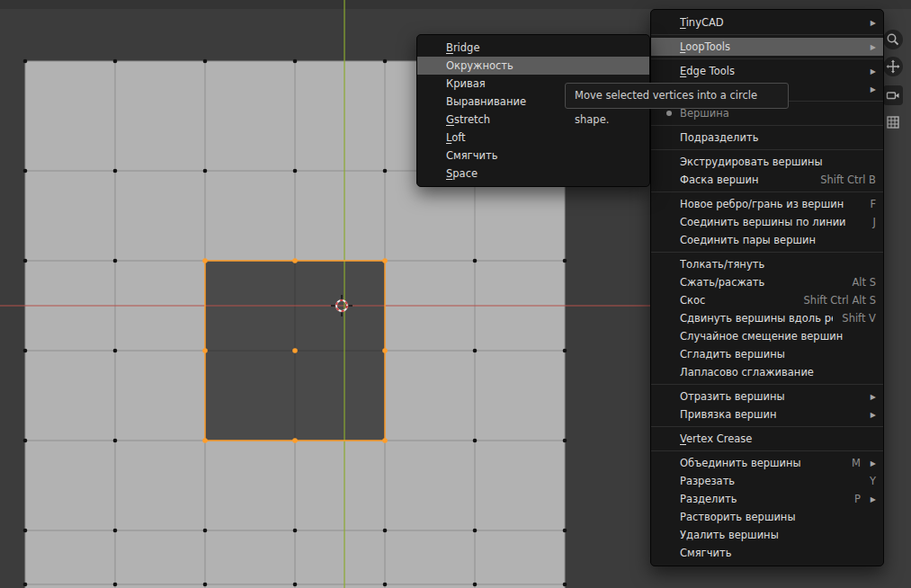 The height and width of the screenshot is (588, 911). What do you see at coordinates (848, 180) in the screenshot?
I see `menu-item-shortcut: Shift Ctrl B` at bounding box center [848, 180].